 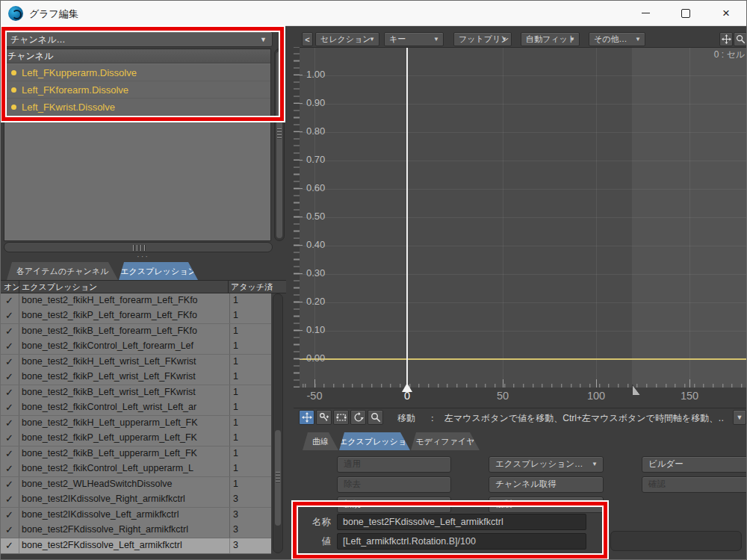 I want to click on pan-view-button, so click(x=726, y=39).